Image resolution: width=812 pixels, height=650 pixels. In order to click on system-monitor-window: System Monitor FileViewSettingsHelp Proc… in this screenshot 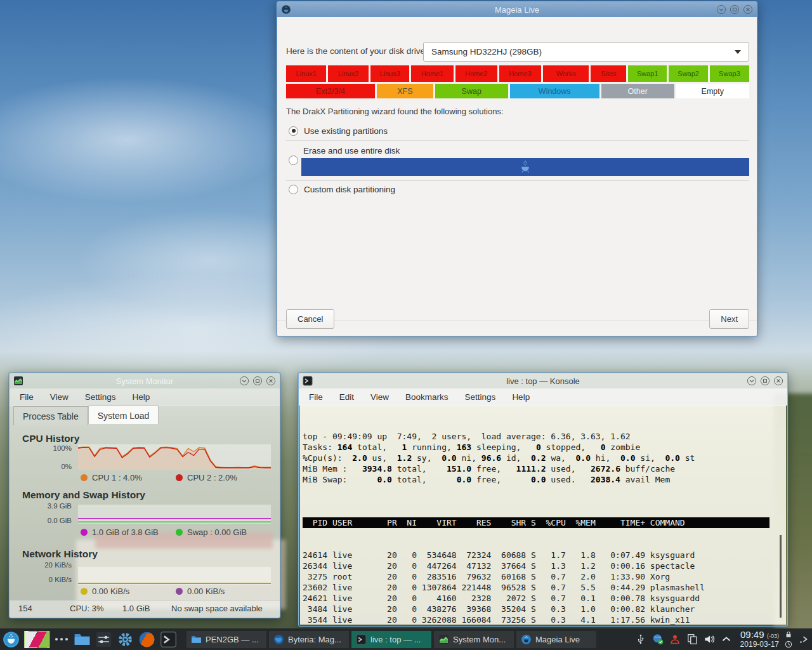, I will do `click(145, 495)`.